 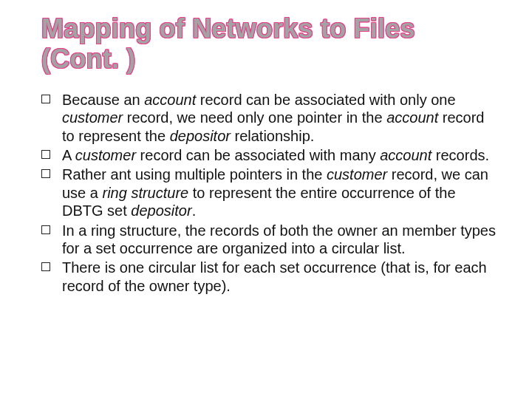 What do you see at coordinates (269, 44) in the screenshot?
I see `slide-title: Mapping of Networks to Files (Cont. )` at bounding box center [269, 44].